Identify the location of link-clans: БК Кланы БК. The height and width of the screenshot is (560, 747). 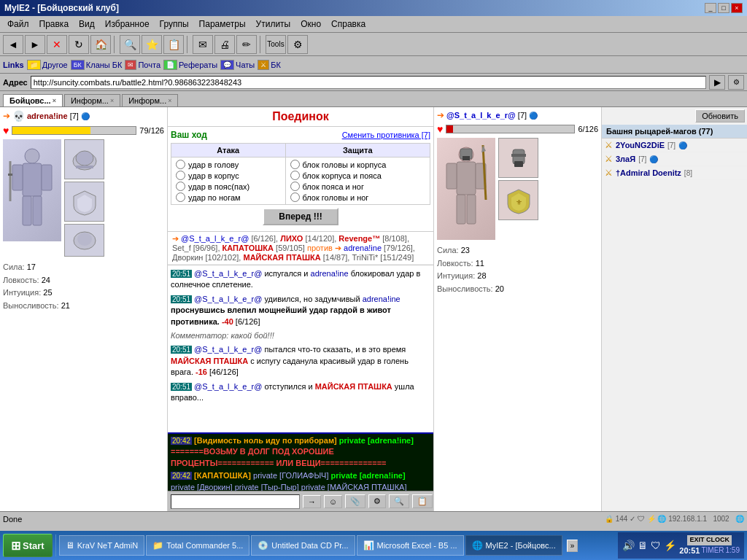
(96, 65).